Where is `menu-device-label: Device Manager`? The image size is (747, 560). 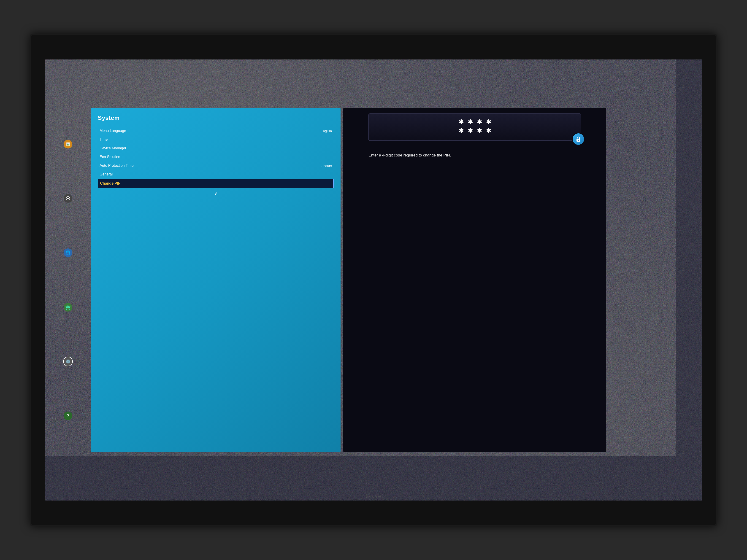 menu-device-label: Device Manager is located at coordinates (113, 148).